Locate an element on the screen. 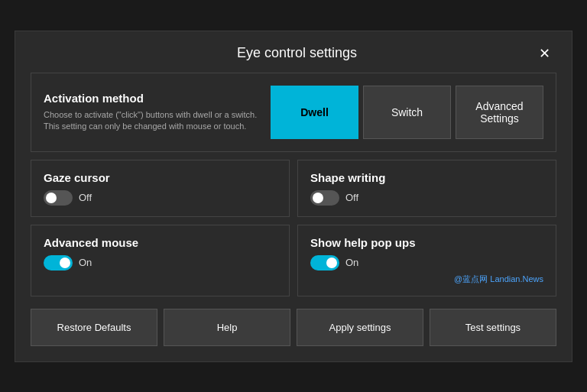  switch-button: Switch is located at coordinates (407, 112).